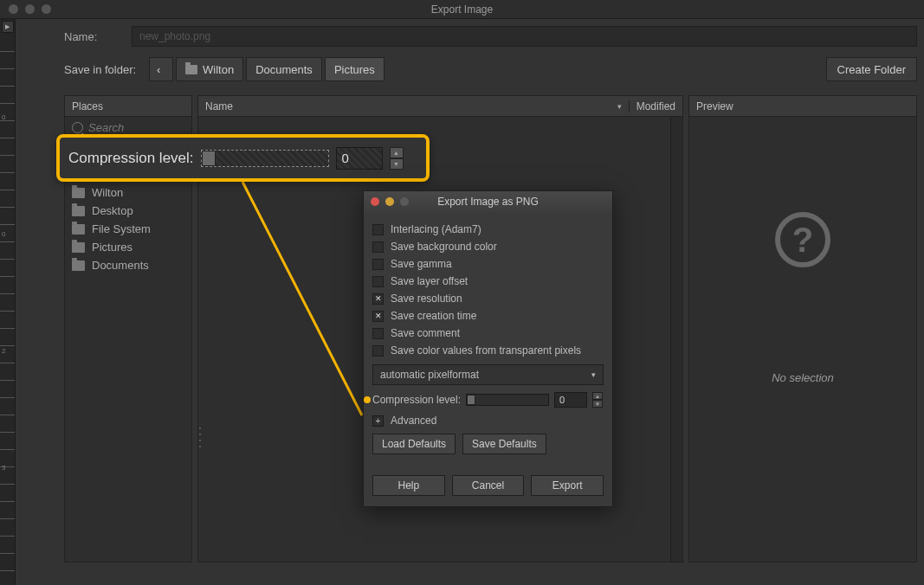 This screenshot has width=924, height=585. I want to click on callout-spinner: ▲ ▼, so click(397, 158).